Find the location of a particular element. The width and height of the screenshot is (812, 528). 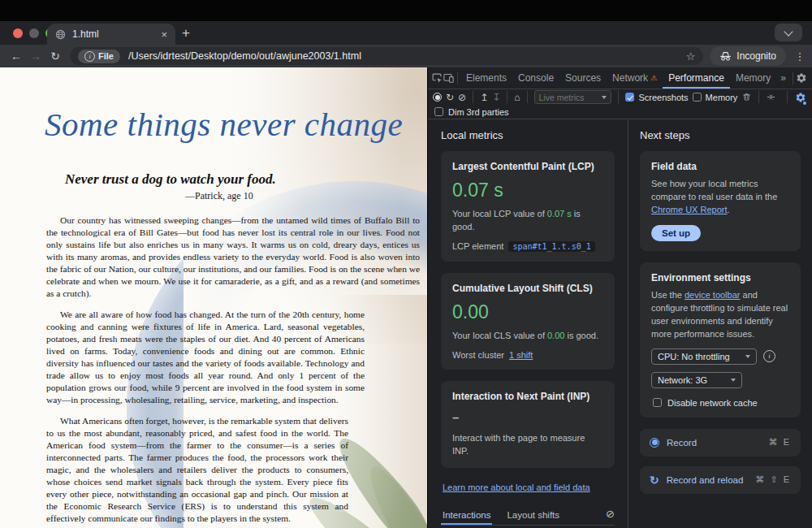

resize-panels-icon is located at coordinates (771, 97).